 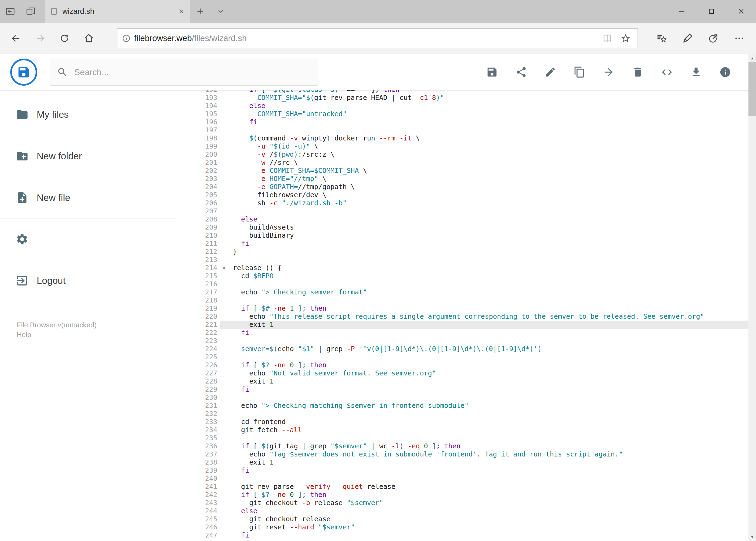 I want to click on sidebar-item-new-folder: New folder, so click(x=88, y=156).